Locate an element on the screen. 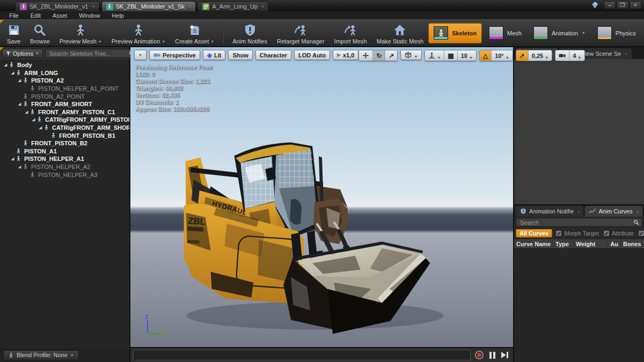 This screenshot has height=362, width=644. bone-row-body: ◢Body is located at coordinates (64, 65).